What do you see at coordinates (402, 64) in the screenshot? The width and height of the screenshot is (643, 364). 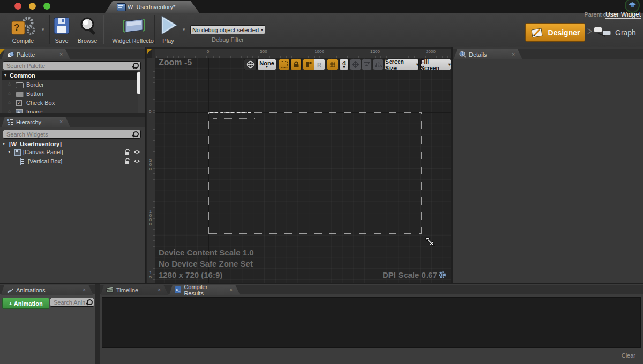 I see `screen-size-dropdown: Screen Size ▾` at bounding box center [402, 64].